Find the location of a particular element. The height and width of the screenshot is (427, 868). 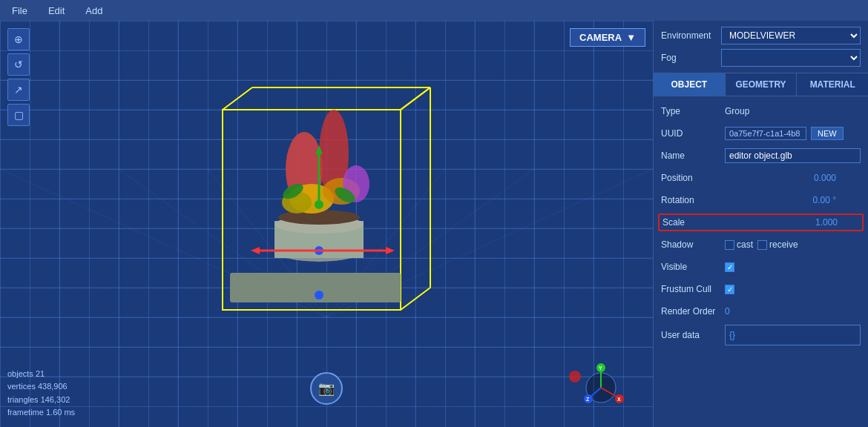

uuid-new-button: NEW is located at coordinates (827, 133).